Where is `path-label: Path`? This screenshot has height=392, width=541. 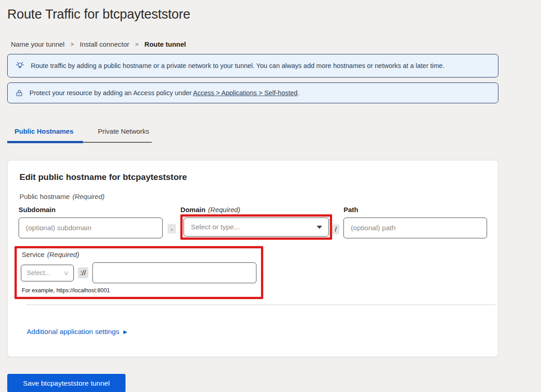 path-label: Path is located at coordinates (415, 209).